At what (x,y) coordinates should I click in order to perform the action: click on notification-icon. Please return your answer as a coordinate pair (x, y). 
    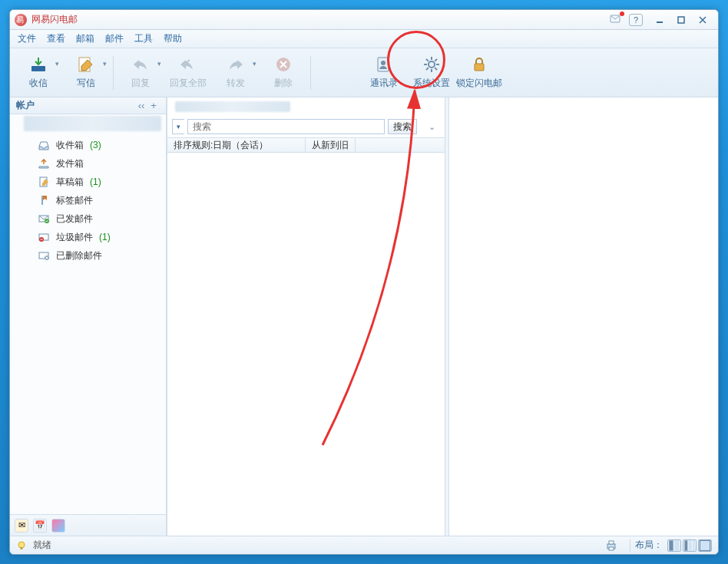
    Looking at the image, I should click on (617, 20).